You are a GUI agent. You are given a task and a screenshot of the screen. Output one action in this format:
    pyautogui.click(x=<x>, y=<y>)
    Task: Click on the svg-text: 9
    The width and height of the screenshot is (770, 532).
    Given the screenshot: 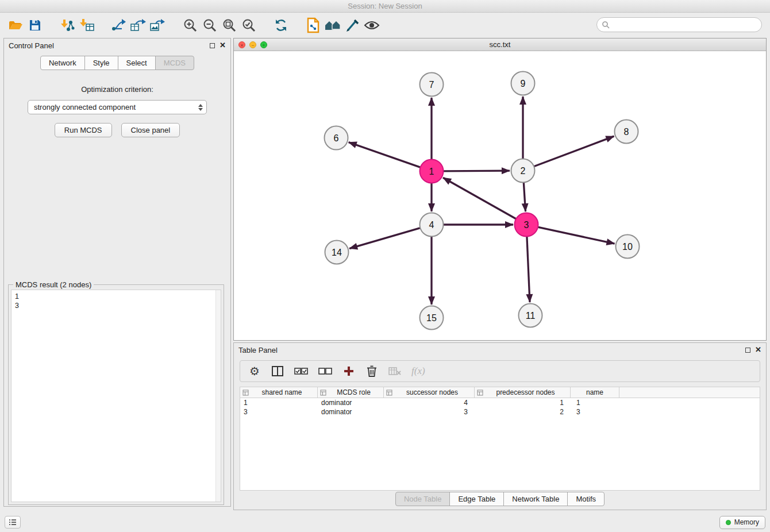 What is the action you would take?
    pyautogui.click(x=523, y=84)
    